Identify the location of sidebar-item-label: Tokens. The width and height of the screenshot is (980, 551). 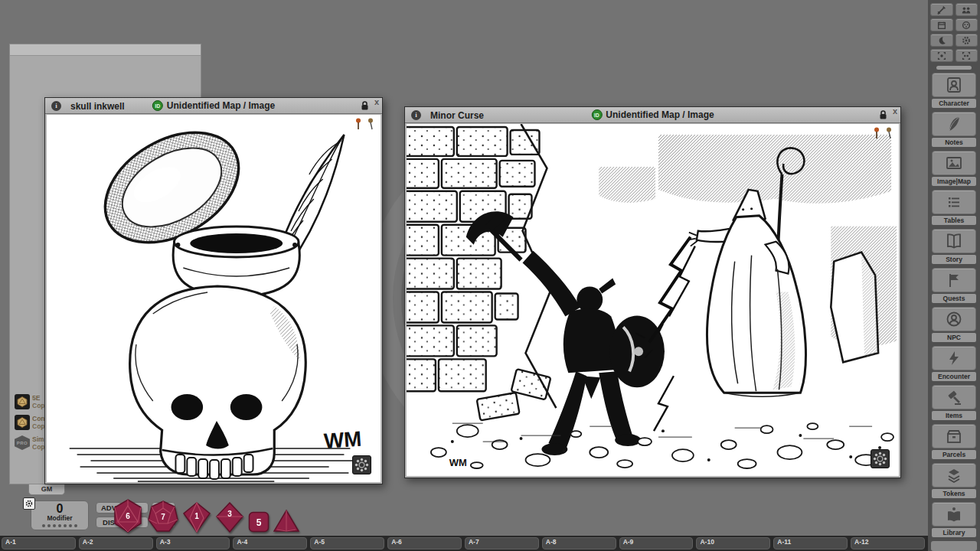
(954, 494).